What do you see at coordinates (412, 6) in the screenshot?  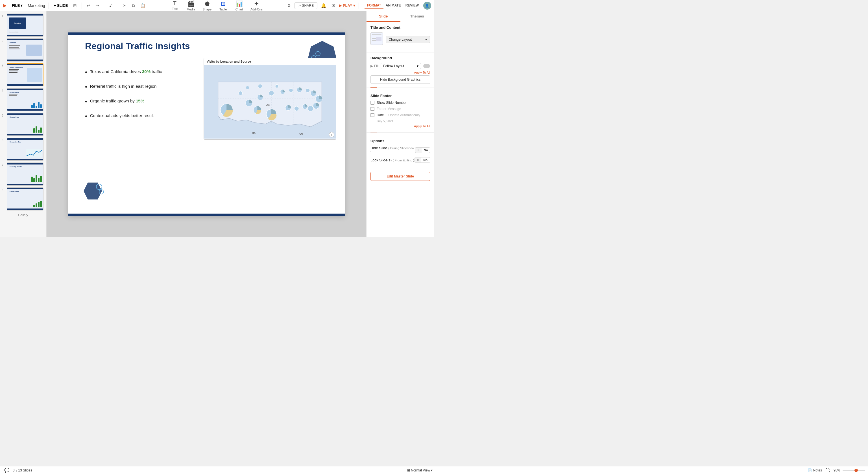 I see `tab-review: REVIEW` at bounding box center [412, 6].